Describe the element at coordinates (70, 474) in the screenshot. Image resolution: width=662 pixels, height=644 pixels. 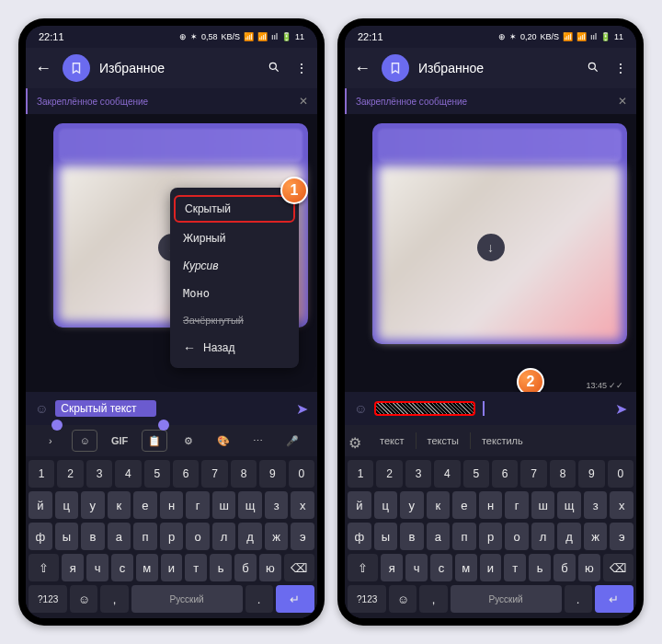
I see `key-2: 2` at that location.